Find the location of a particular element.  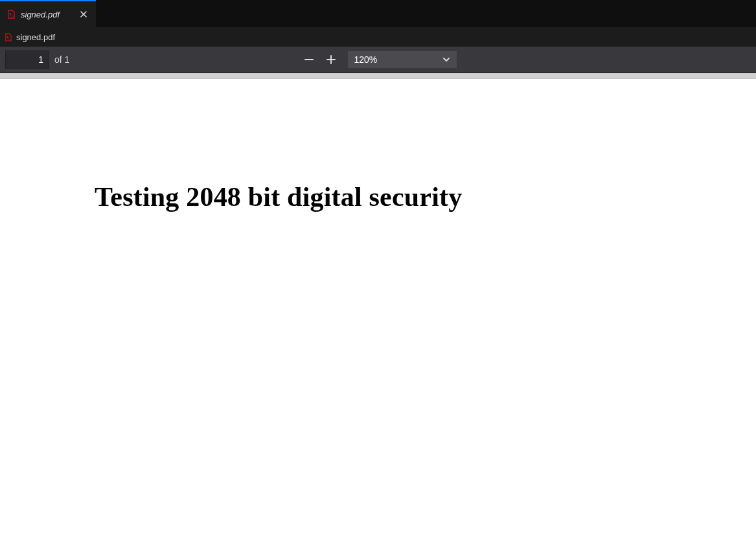

document-heading: Testing 2048 bit digital security is located at coordinates (279, 197).